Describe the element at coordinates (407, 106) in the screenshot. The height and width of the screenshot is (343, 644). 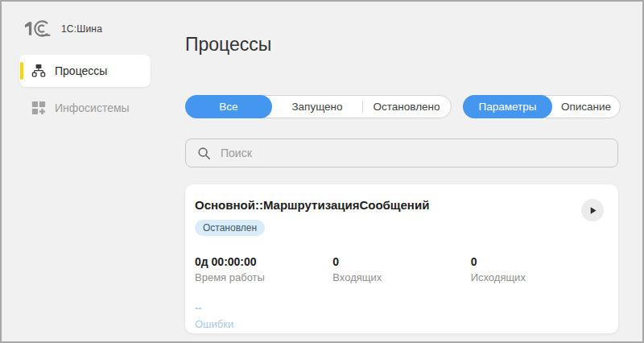
I see `tab-stopped: Остановлено` at that location.